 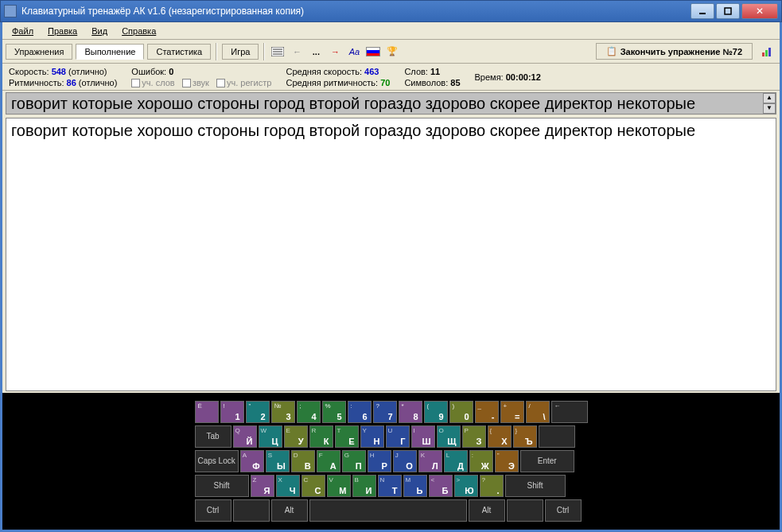 What do you see at coordinates (436, 412) in the screenshot?
I see `key-9: (9` at bounding box center [436, 412].